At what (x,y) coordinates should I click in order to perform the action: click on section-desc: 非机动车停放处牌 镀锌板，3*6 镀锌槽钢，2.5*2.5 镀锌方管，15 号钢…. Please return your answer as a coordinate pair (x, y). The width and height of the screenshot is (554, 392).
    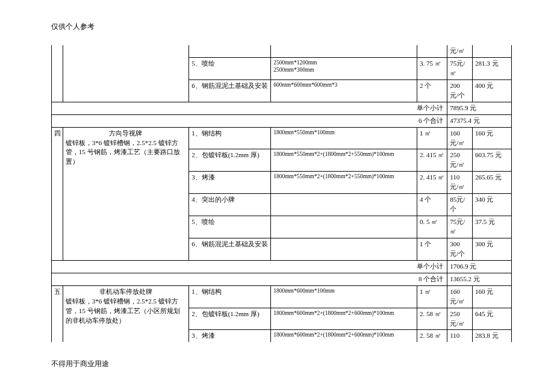
    Looking at the image, I should click on (125, 314).